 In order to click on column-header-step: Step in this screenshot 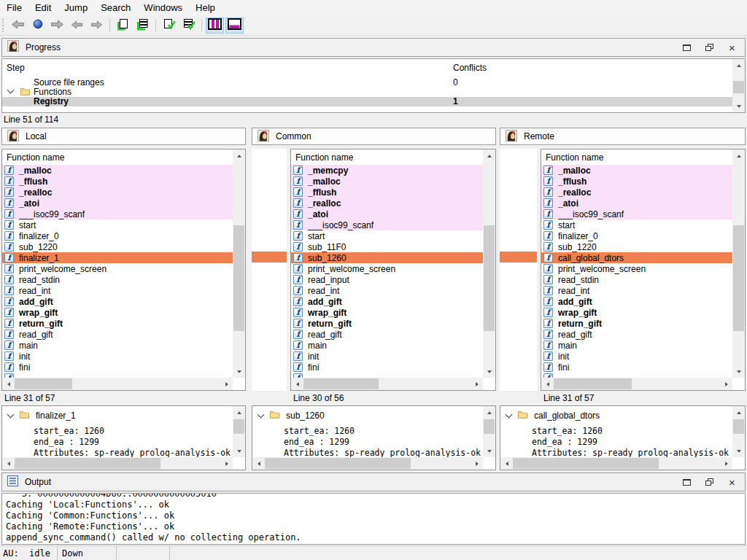, I will do `click(16, 68)`.